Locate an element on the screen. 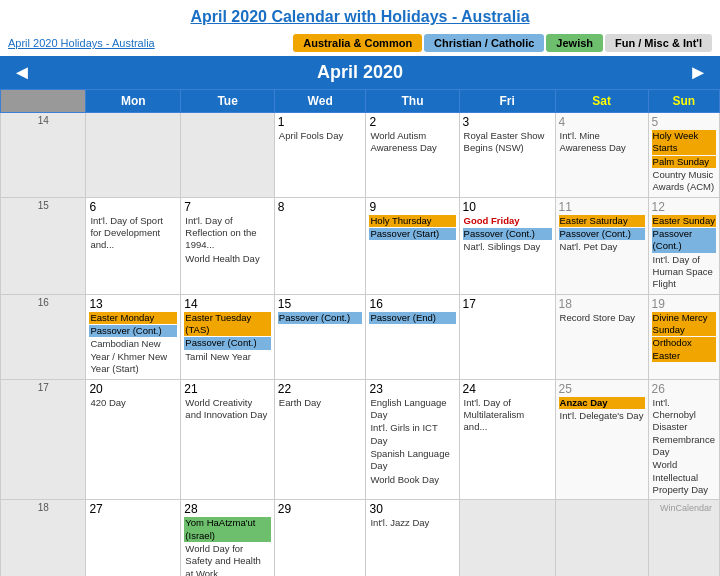  cell-apr2: 2 World Autism Awareness Day is located at coordinates (412, 156).